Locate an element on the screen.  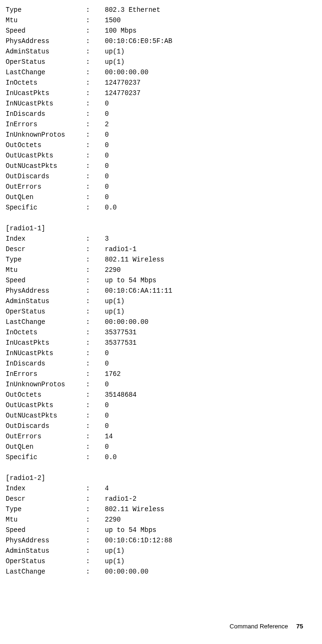
kv-key: OutDiscards is located at coordinates (46, 426).